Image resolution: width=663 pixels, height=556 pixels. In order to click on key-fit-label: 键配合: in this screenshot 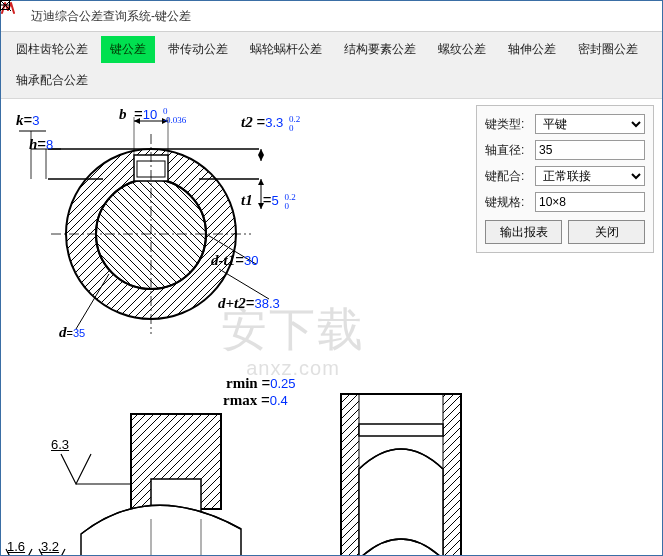, I will do `click(510, 176)`.